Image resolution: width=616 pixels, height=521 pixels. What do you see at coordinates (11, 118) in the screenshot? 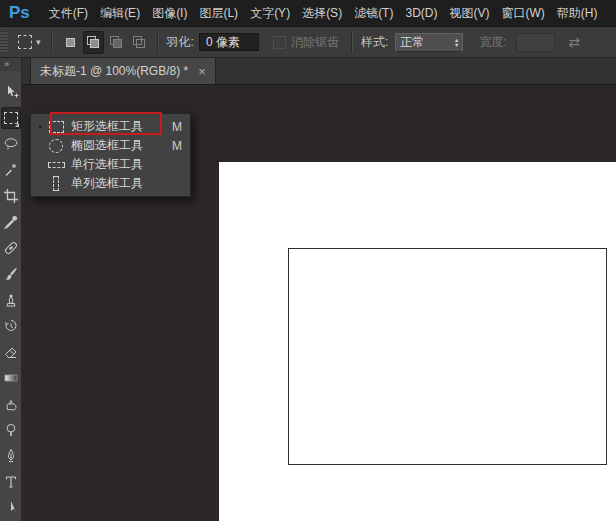
I see `rectangular-marquee-icon` at bounding box center [11, 118].